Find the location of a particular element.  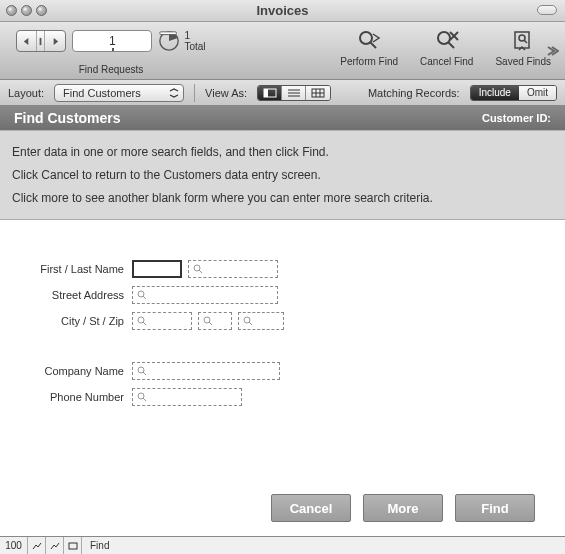

record-nav-buttons is located at coordinates (41, 41).